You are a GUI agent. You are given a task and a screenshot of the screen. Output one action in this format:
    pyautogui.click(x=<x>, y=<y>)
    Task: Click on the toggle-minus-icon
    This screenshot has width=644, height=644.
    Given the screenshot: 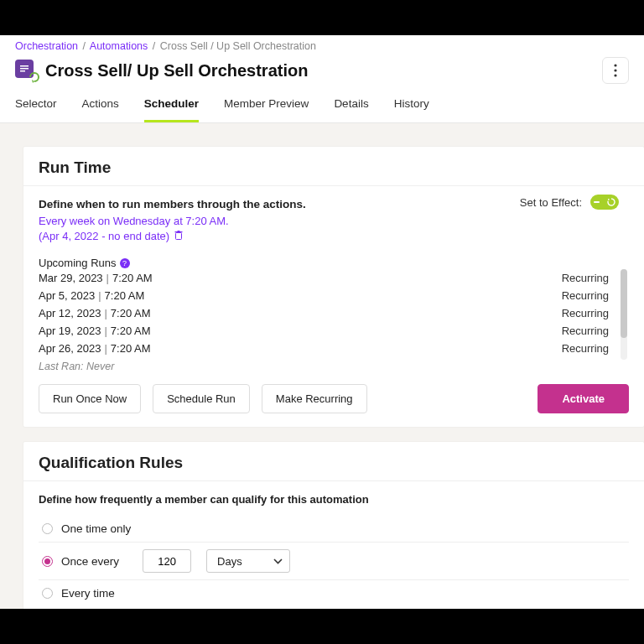 What is the action you would take?
    pyautogui.click(x=597, y=202)
    